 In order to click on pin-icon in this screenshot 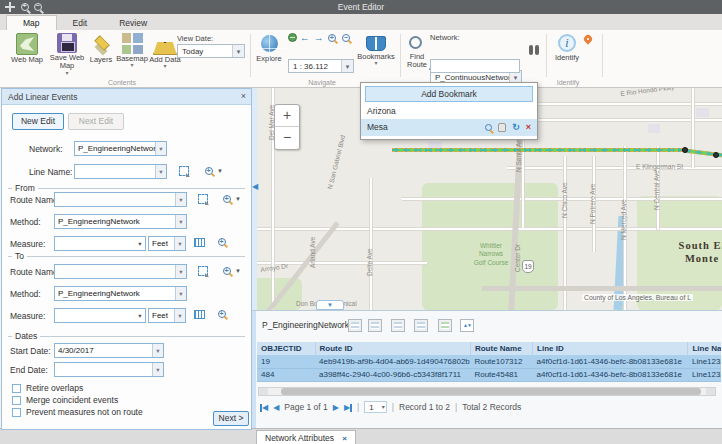, I will do `click(588, 38)`.